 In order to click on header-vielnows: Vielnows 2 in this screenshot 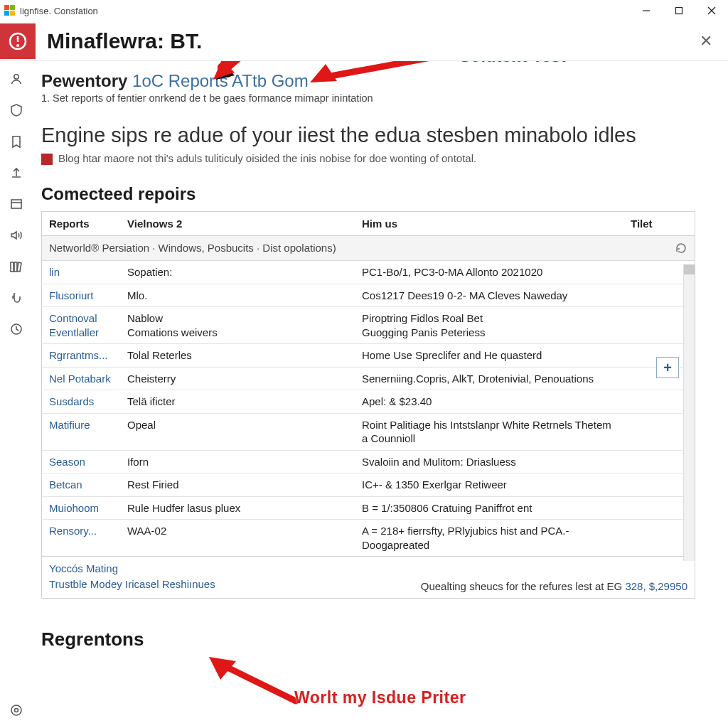, I will do `click(237, 224)`.